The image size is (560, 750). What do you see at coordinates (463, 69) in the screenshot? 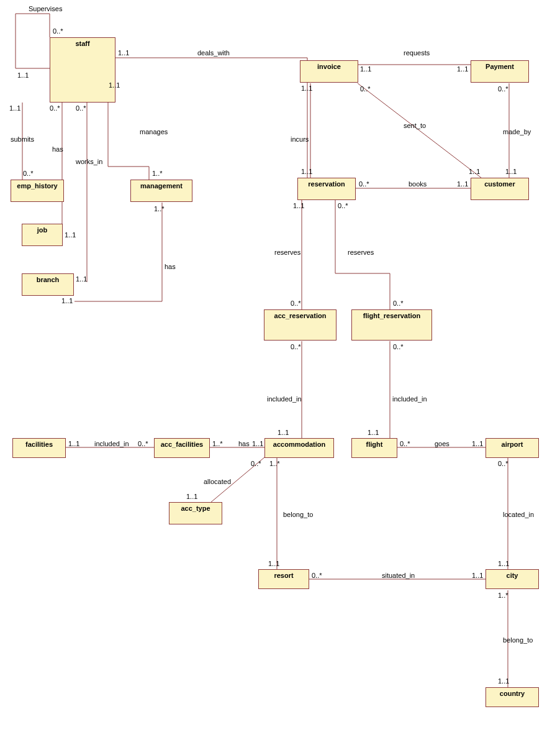
I see `mult-requests-dst: 1..1` at bounding box center [463, 69].